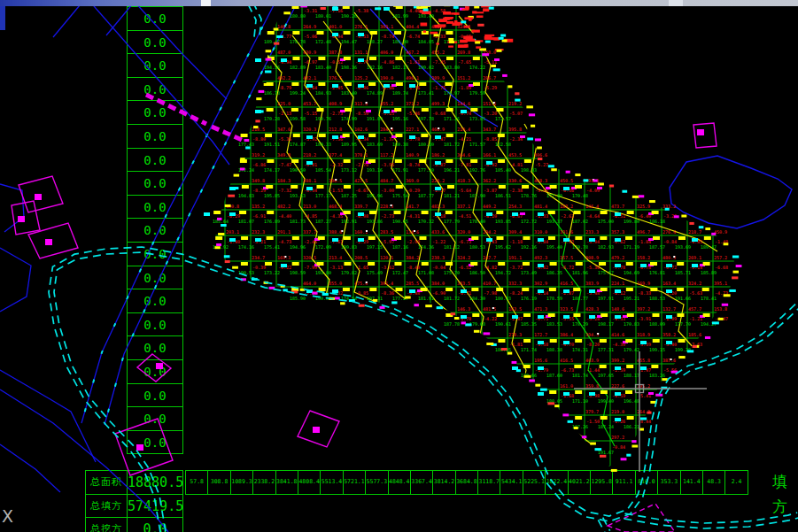 This screenshot has height=532, width=798. I want to click on fill-volume-cell: 141.4, so click(692, 482).